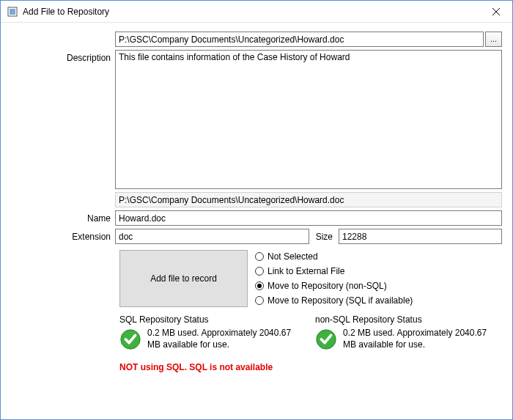 Image resolution: width=513 pixels, height=420 pixels. What do you see at coordinates (213, 320) in the screenshot?
I see `sql-status-title: SQL Repository Status` at bounding box center [213, 320].